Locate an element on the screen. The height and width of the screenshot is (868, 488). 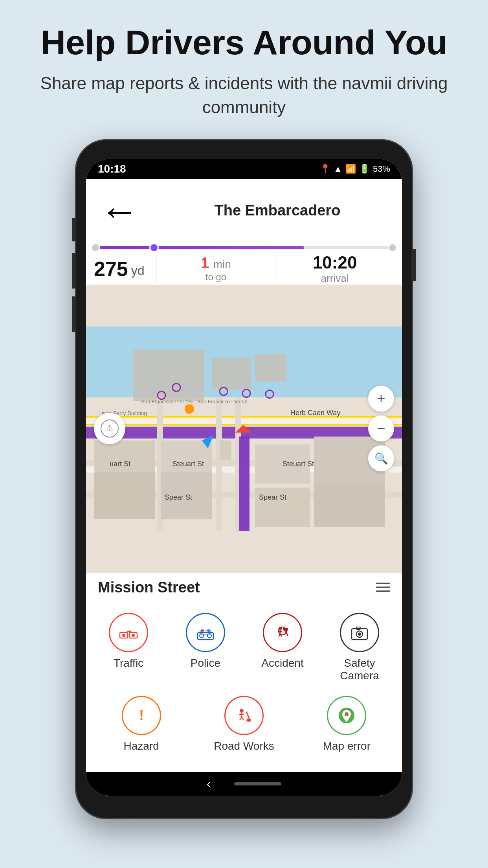
accident-report-item: Accident is located at coordinates (283, 647).